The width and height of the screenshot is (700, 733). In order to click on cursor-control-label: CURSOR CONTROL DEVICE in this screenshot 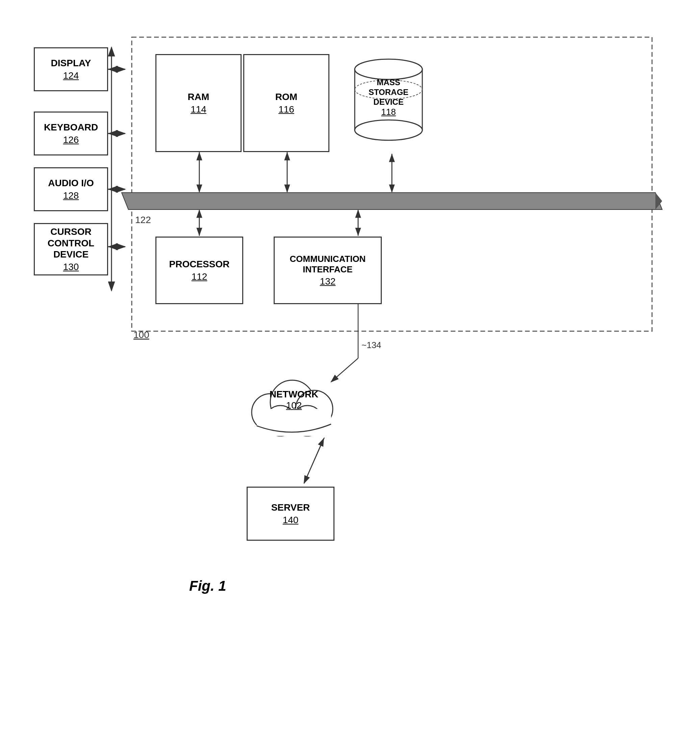, I will do `click(71, 243)`.